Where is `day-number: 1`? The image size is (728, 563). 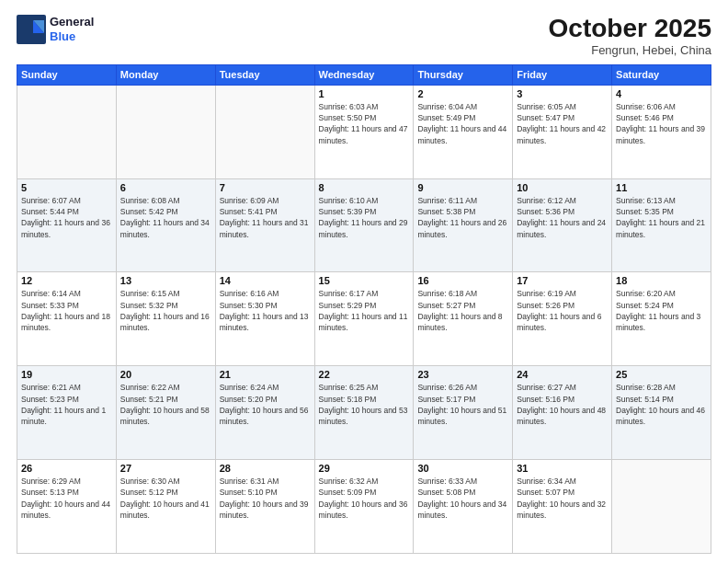
day-number: 1 is located at coordinates (364, 94).